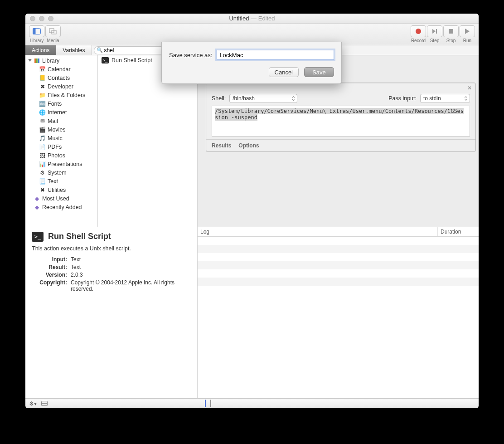 The image size is (504, 444). What do you see at coordinates (62, 155) in the screenshot?
I see `sidebar-item-photos: 🖼Photos` at bounding box center [62, 155].